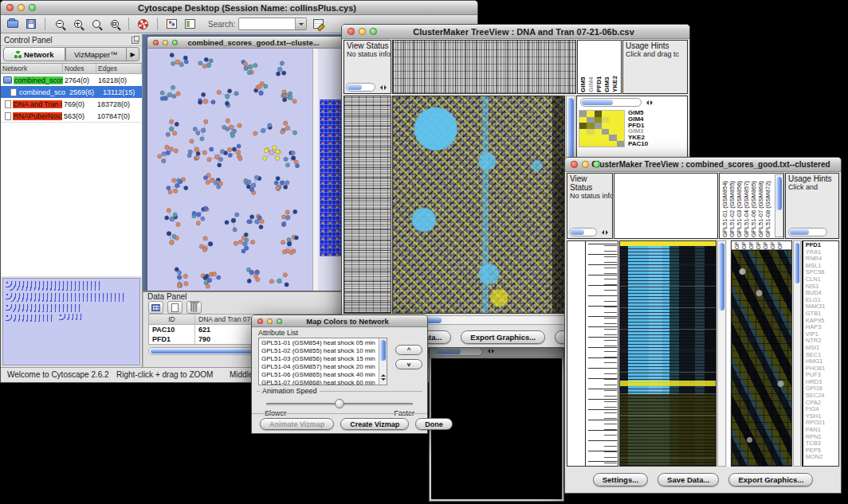  Describe the element at coordinates (383, 374) in the screenshot. I see `scroll-up-icon` at that location.